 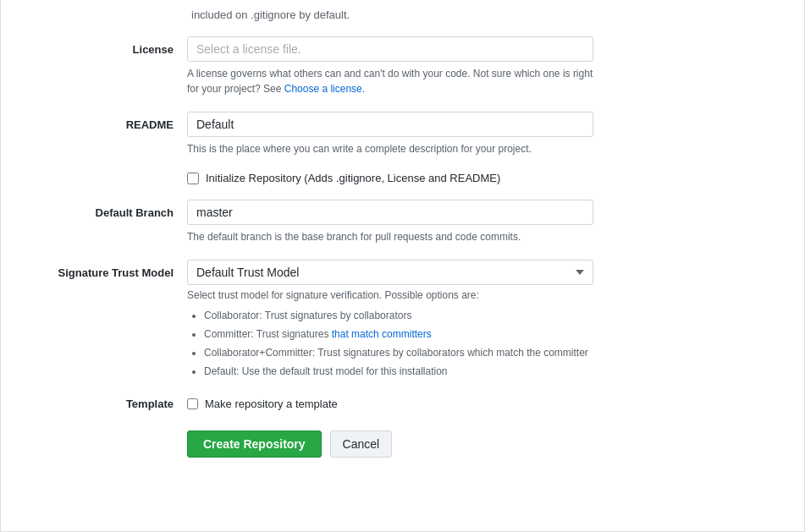 I want to click on trust-list-item-2: Committer: Trust signatures that match c…, so click(x=399, y=334).